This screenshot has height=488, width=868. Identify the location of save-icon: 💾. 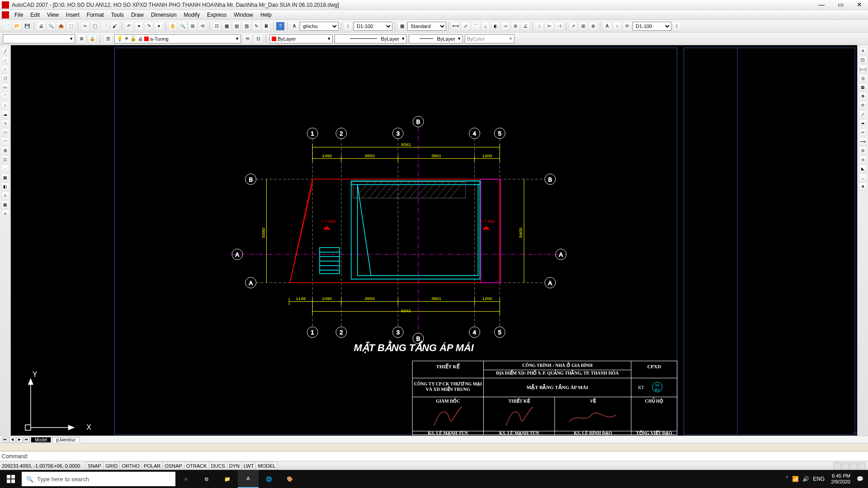
(27, 26).